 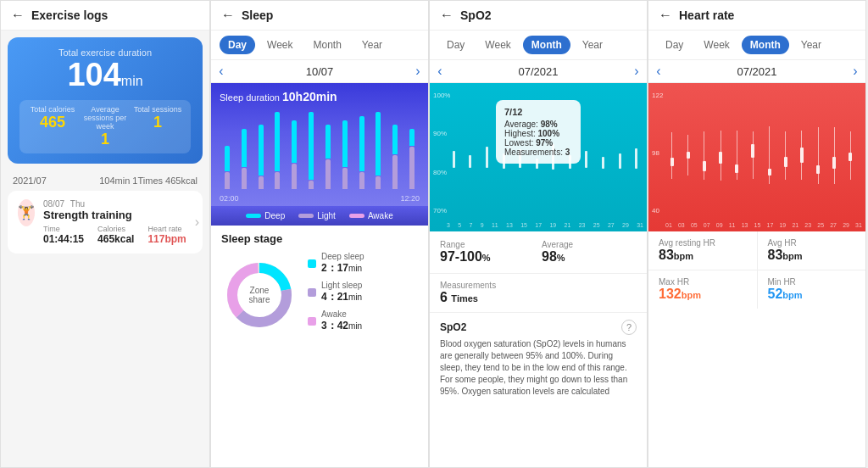 I want to click on exercise-period: 2021/07, so click(x=30, y=181).